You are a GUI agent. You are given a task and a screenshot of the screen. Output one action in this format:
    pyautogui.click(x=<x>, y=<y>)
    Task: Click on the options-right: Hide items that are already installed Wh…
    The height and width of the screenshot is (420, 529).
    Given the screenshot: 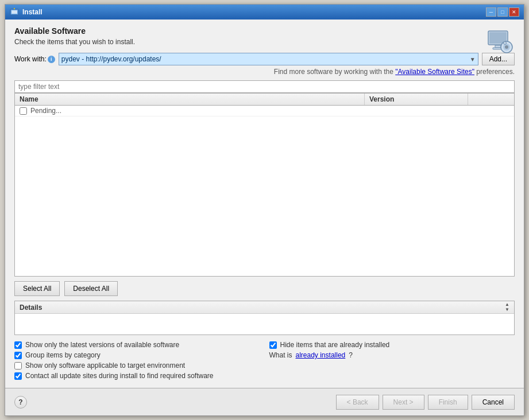 What is the action you would take?
    pyautogui.click(x=392, y=360)
    